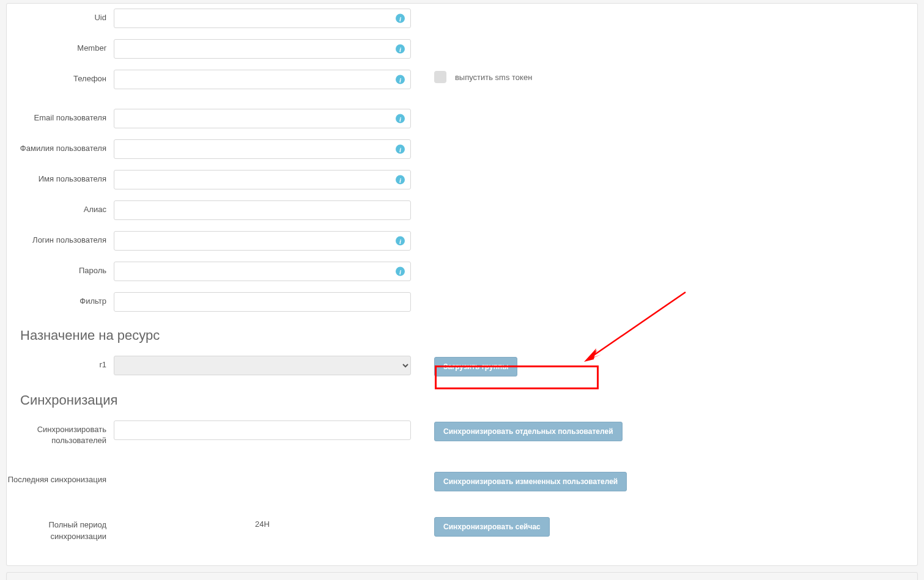  What do you see at coordinates (262, 79) in the screenshot?
I see `input-phone` at bounding box center [262, 79].